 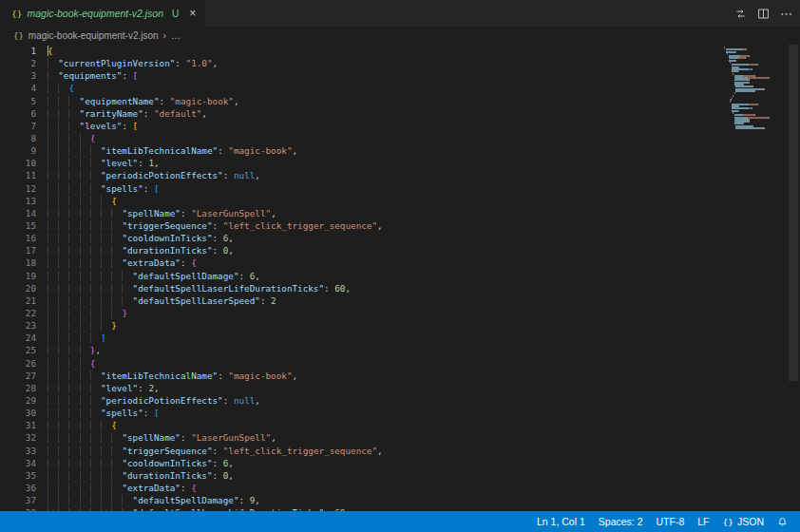 I want to click on editor-actions: ⋯, so click(x=764, y=13).